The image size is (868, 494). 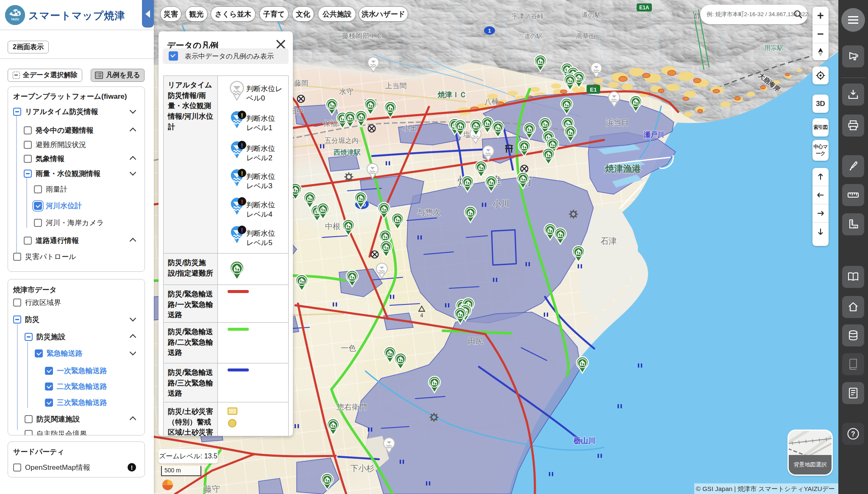 What do you see at coordinates (422, 315) in the screenshot?
I see `svg-text: 4` at bounding box center [422, 315].